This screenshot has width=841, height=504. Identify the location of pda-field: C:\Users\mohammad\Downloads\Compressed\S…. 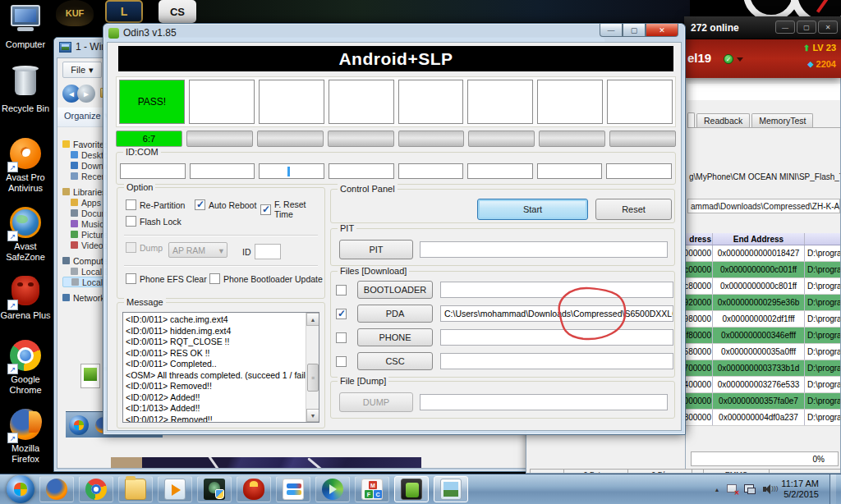
(557, 314).